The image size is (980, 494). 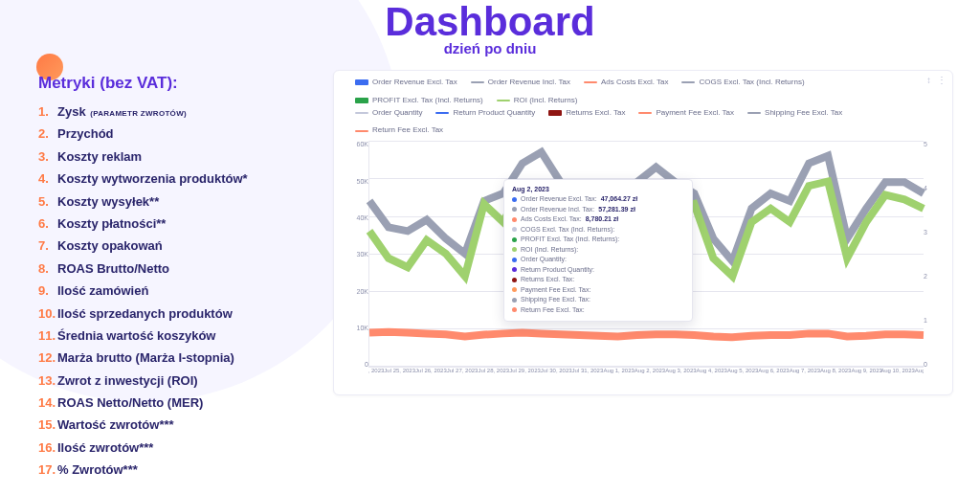 I want to click on x-tick: Aug 4, 2023, so click(x=712, y=376).